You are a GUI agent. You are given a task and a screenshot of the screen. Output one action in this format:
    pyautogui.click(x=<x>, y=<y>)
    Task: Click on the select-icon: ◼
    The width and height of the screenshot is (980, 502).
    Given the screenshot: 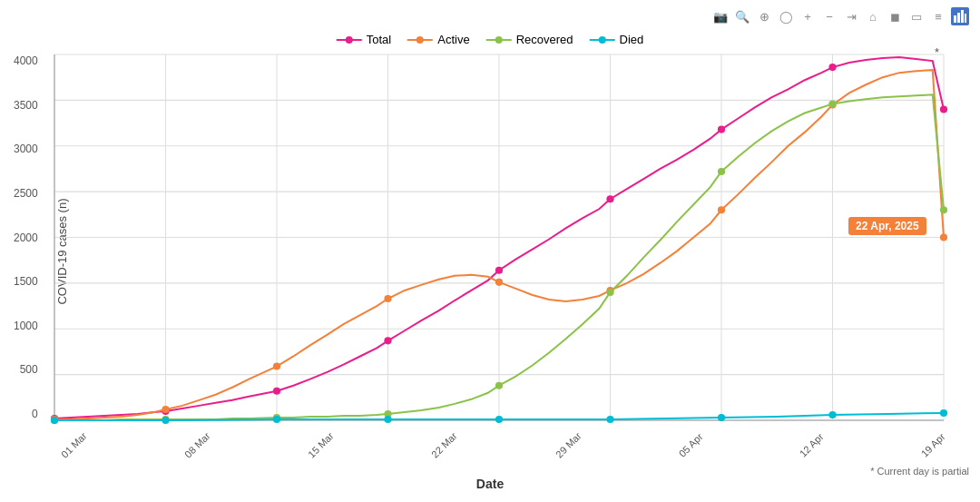 What is the action you would take?
    pyautogui.click(x=895, y=16)
    